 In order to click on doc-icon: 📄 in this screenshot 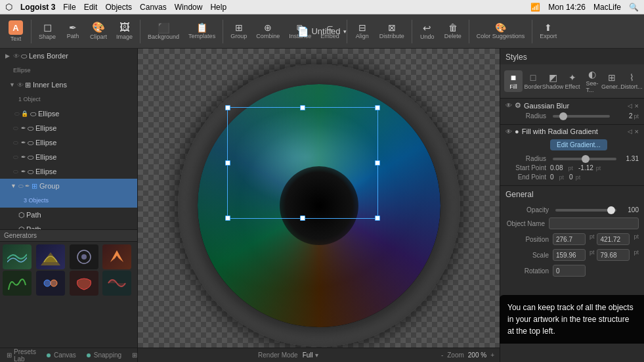, I will do `click(303, 32)`.